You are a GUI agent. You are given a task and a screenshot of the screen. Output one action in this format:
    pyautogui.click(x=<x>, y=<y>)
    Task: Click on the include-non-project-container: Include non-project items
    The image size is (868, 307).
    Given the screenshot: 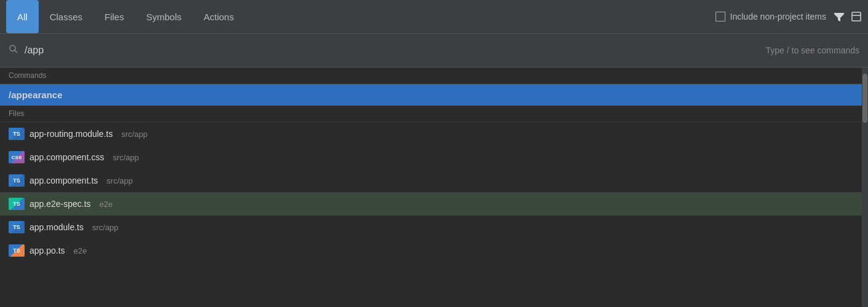 What is the action you would take?
    pyautogui.click(x=771, y=17)
    